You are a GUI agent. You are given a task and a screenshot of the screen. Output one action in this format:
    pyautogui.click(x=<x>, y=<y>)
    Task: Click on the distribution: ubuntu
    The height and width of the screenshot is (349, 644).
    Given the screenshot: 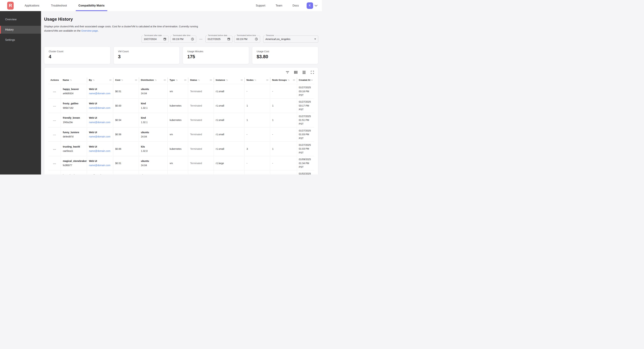 What is the action you would take?
    pyautogui.click(x=154, y=132)
    